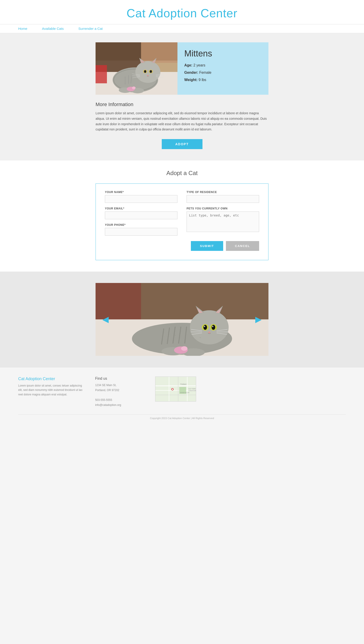 The height and width of the screenshot is (644, 364). What do you see at coordinates (136, 69) in the screenshot?
I see `cat-image-svg` at bounding box center [136, 69].